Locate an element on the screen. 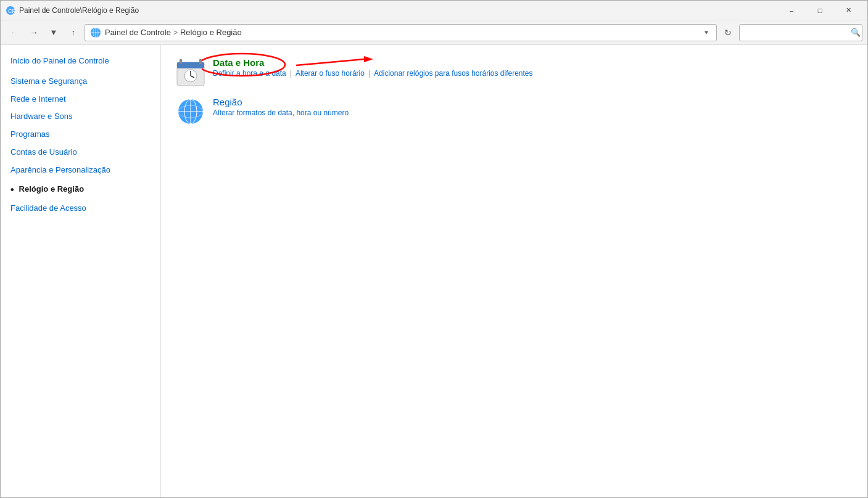 The height and width of the screenshot is (498, 868). refresh-button: ↻ is located at coordinates (728, 33).